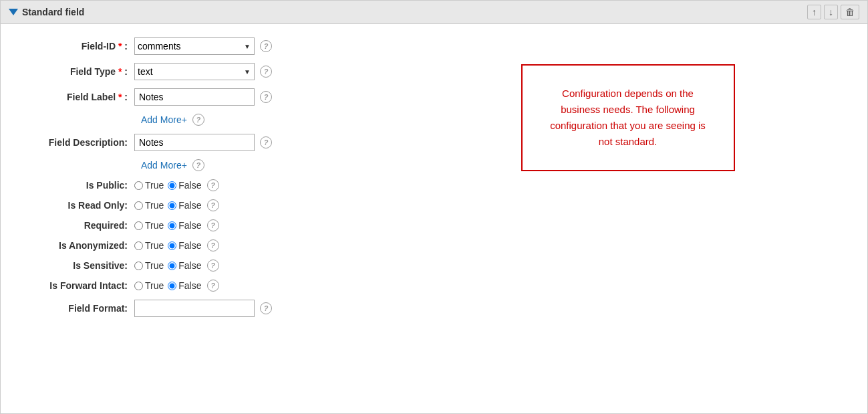 The width and height of the screenshot is (868, 414). Describe the element at coordinates (98, 205) in the screenshot. I see `is-read-only-label-text: Is Read Only:` at that location.